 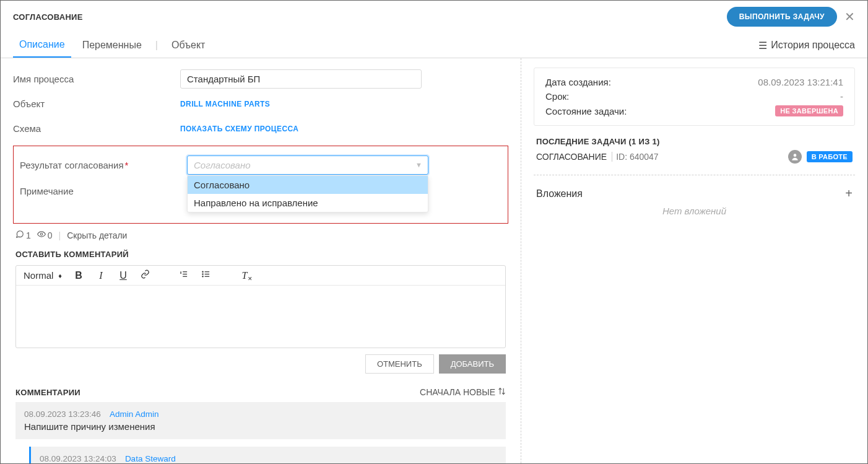 What do you see at coordinates (695, 211) in the screenshot?
I see `no-attachments-text: Нет вложений` at bounding box center [695, 211].